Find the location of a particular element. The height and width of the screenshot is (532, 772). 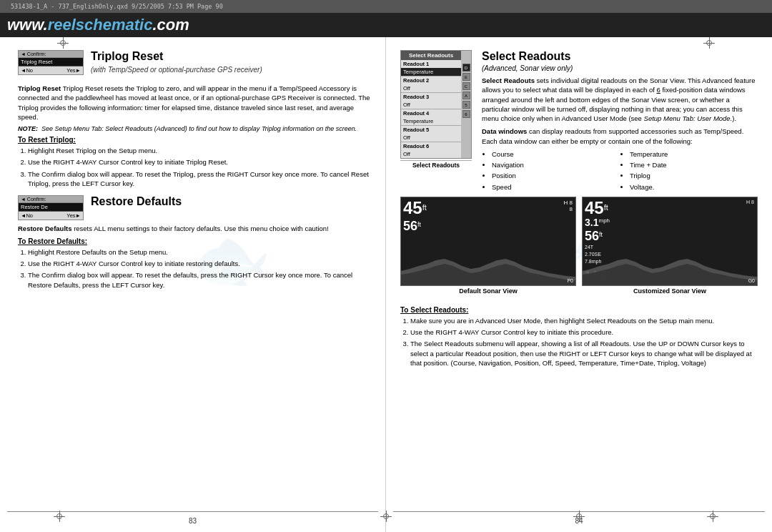

crosshair-bm is located at coordinates (579, 516).